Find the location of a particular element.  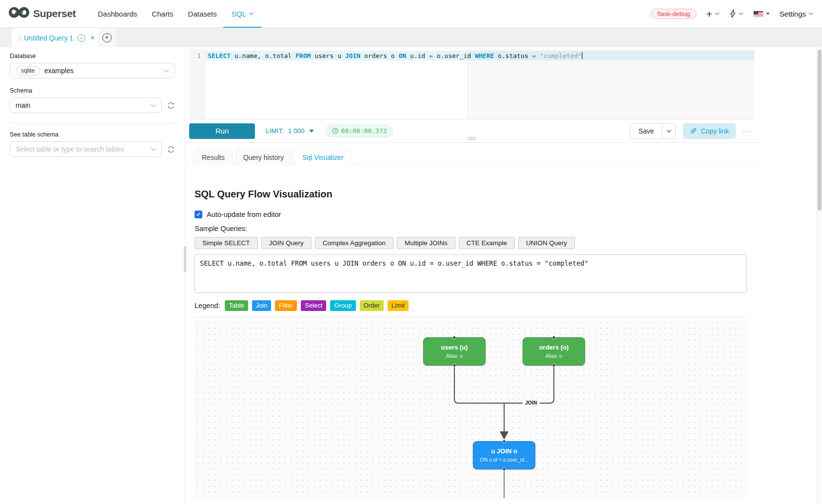

refresh-schemas-icon is located at coordinates (171, 105).